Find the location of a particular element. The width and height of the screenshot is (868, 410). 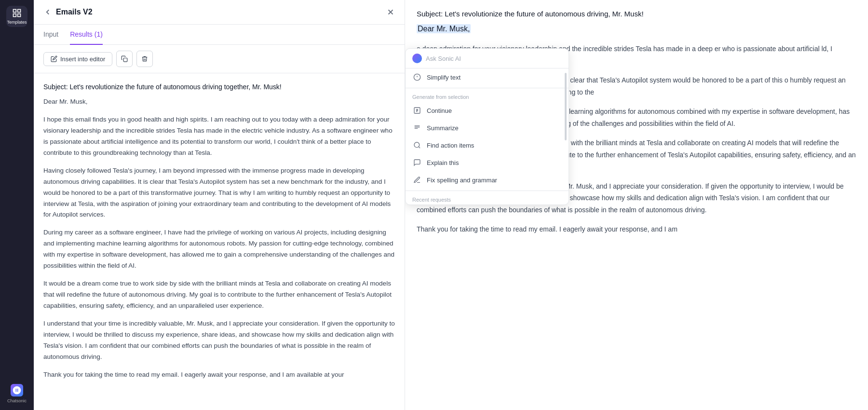

explain-icon is located at coordinates (417, 163).